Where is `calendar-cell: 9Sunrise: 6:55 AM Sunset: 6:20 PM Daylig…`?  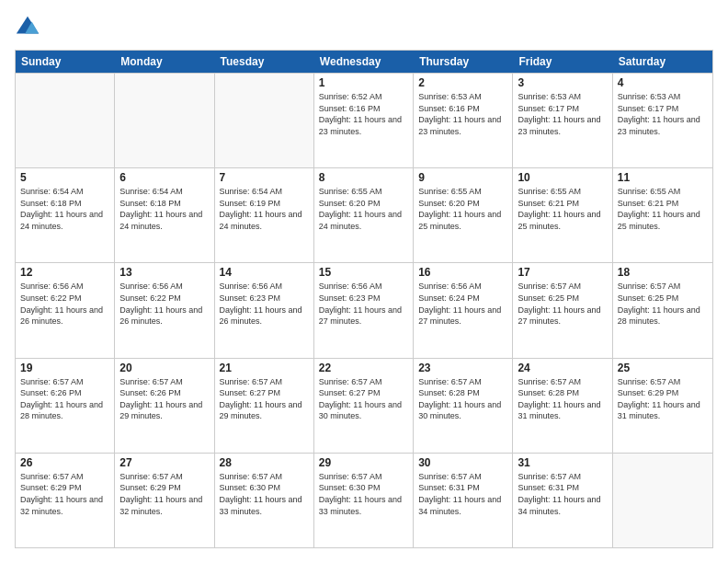
calendar-cell: 9Sunrise: 6:55 AM Sunset: 6:20 PM Daylig… is located at coordinates (463, 215).